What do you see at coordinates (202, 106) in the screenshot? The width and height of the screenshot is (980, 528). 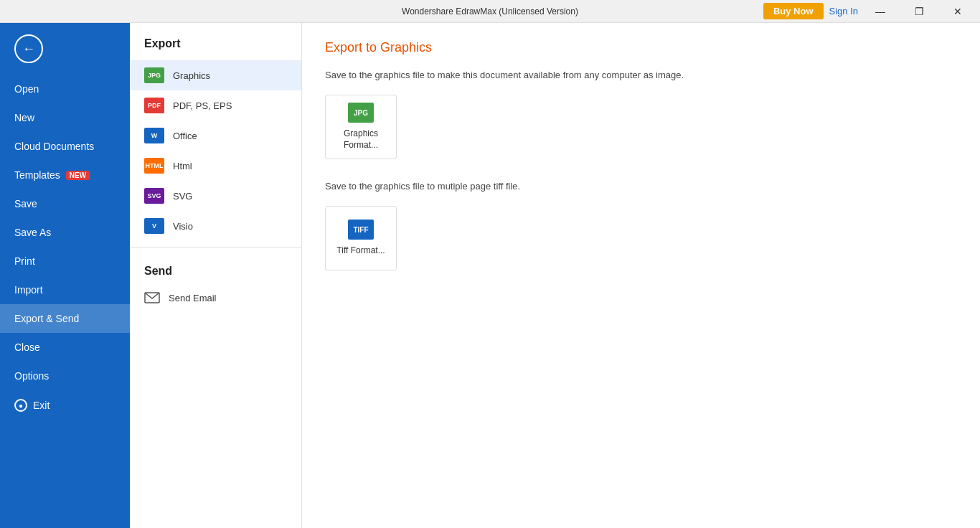 I see `pdf-label: PDF, PS, EPS` at bounding box center [202, 106].